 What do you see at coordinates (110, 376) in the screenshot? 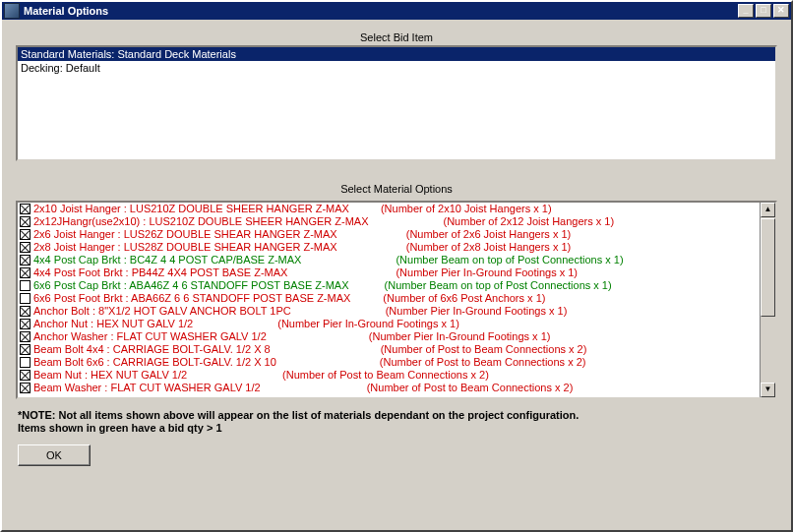
I see `material-name: Beam Nut : HEX NUT GALV 1/2` at bounding box center [110, 376].